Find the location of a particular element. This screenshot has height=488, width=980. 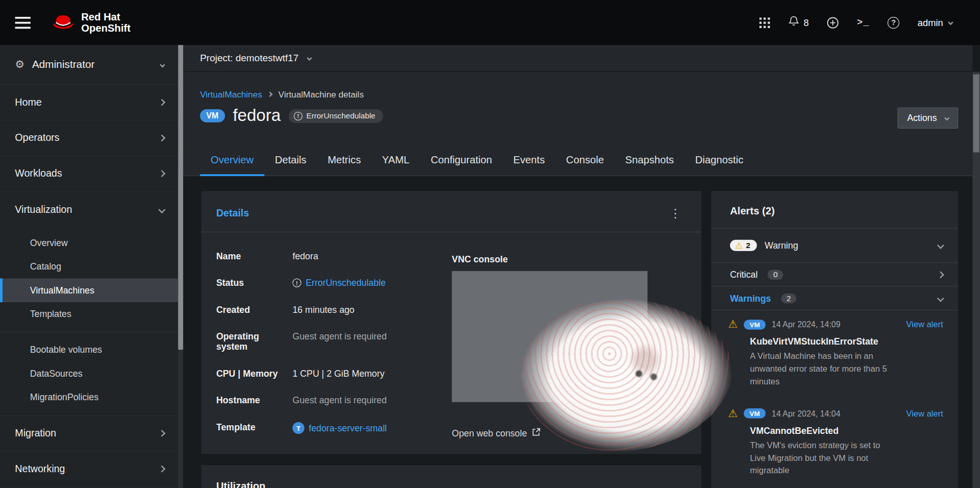

status-link: ErrorUnschedulable is located at coordinates (345, 283).